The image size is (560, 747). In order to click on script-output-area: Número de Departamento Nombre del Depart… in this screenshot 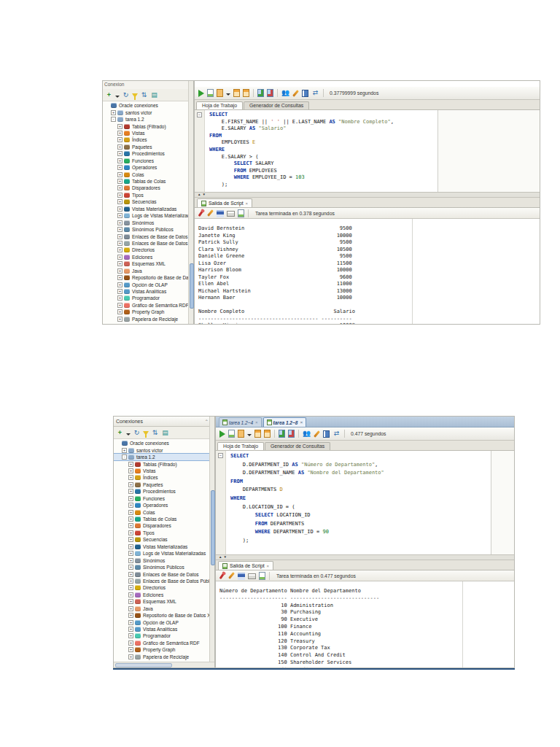, I will do `click(365, 624)`.